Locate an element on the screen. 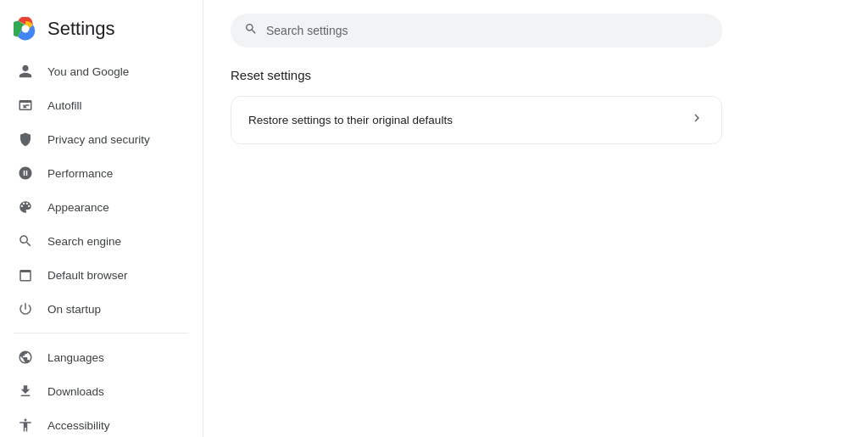  app-title: Settings is located at coordinates (81, 29).